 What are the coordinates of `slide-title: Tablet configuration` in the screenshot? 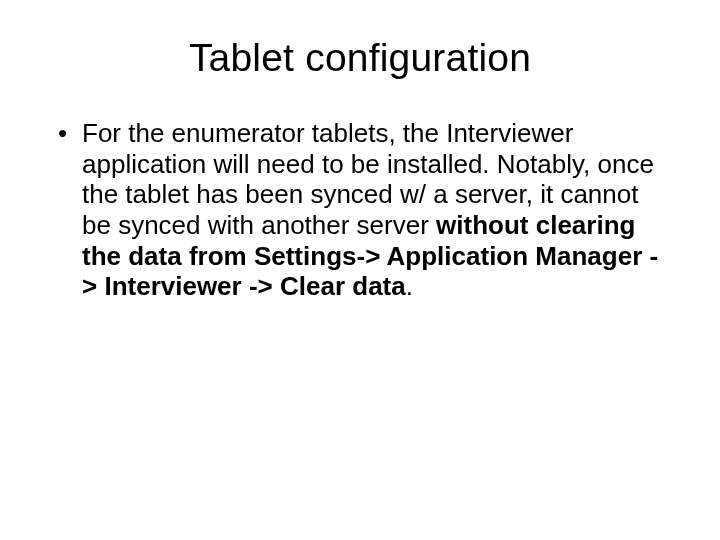 It's located at (360, 58).